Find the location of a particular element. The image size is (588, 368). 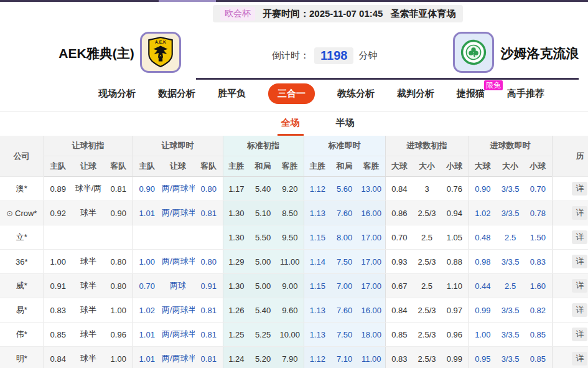

company-cell: 澳* is located at coordinates (22, 189).